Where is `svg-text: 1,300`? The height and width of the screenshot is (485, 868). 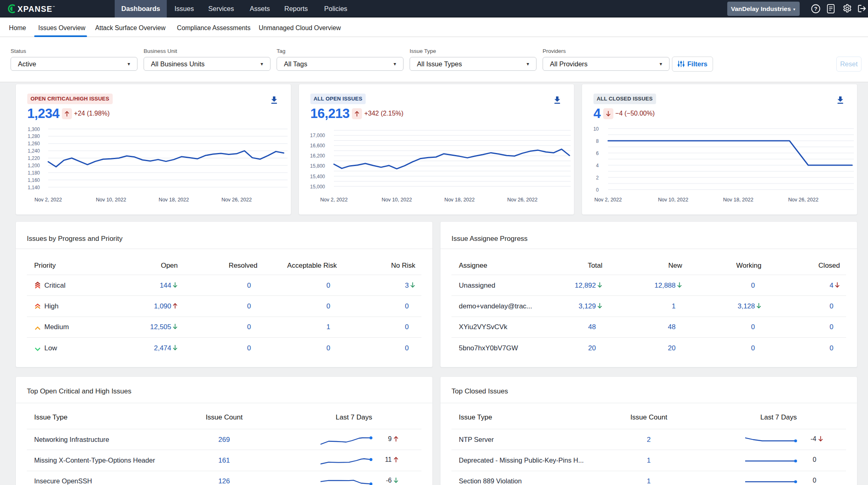
svg-text: 1,300 is located at coordinates (34, 129).